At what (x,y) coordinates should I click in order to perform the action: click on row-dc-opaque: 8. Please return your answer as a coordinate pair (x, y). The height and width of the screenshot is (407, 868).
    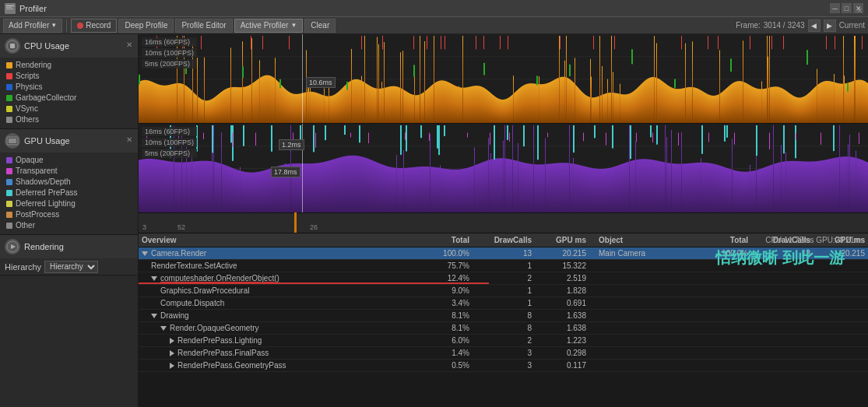
    Looking at the image, I should click on (504, 328).